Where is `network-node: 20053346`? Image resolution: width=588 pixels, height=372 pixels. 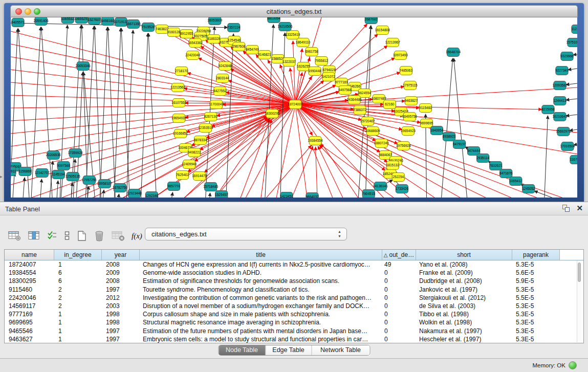
network-node: 20053346 is located at coordinates (83, 67).